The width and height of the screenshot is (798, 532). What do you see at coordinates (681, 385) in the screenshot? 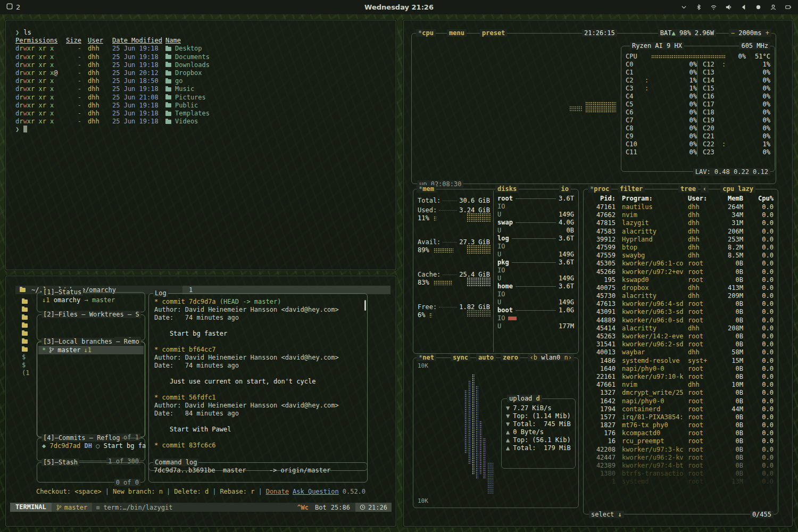
I see `process-row: 47661nvimdhh10M0.0` at bounding box center [681, 385].